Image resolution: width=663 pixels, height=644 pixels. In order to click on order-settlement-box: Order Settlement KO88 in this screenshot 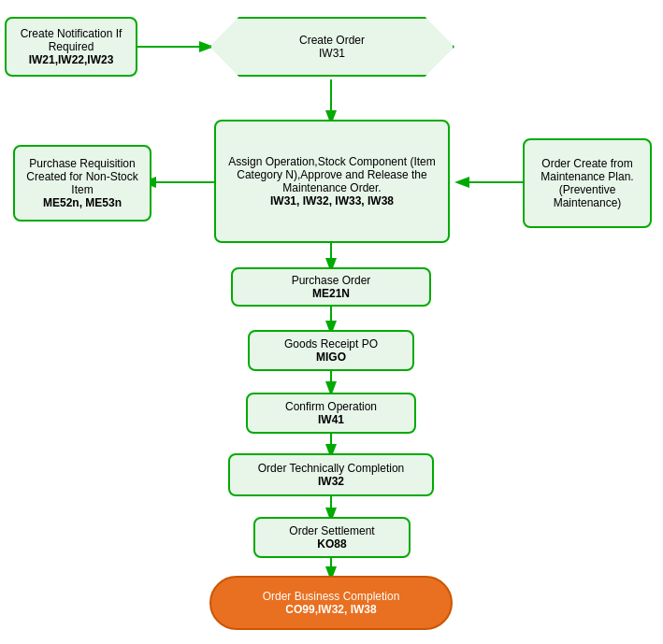, I will do `click(332, 537)`.